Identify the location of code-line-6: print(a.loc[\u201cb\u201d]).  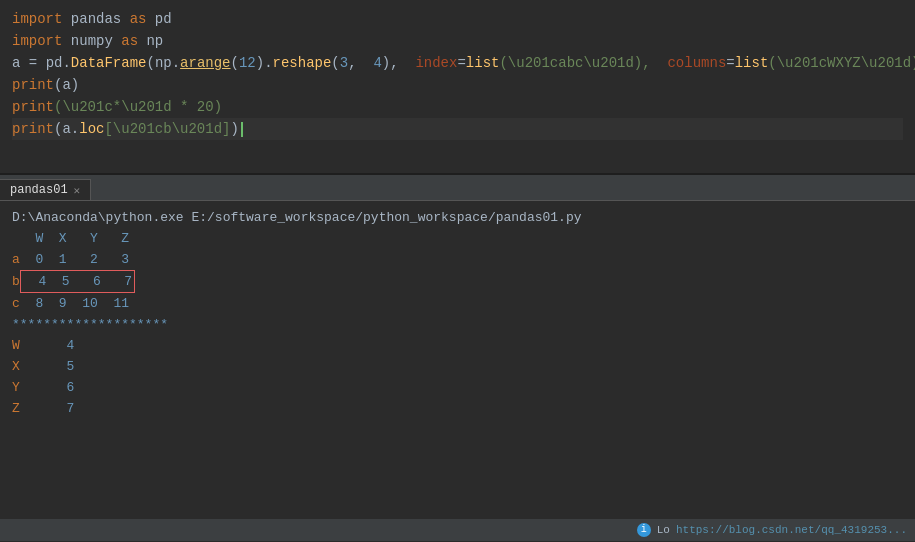
(458, 129).